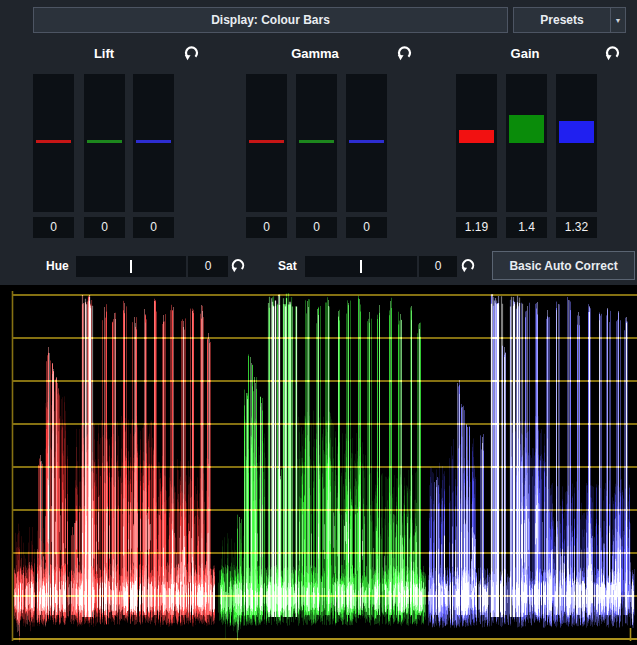 The image size is (637, 645). Describe the element at coordinates (131, 266) in the screenshot. I see `hue-slider-thumb` at that location.